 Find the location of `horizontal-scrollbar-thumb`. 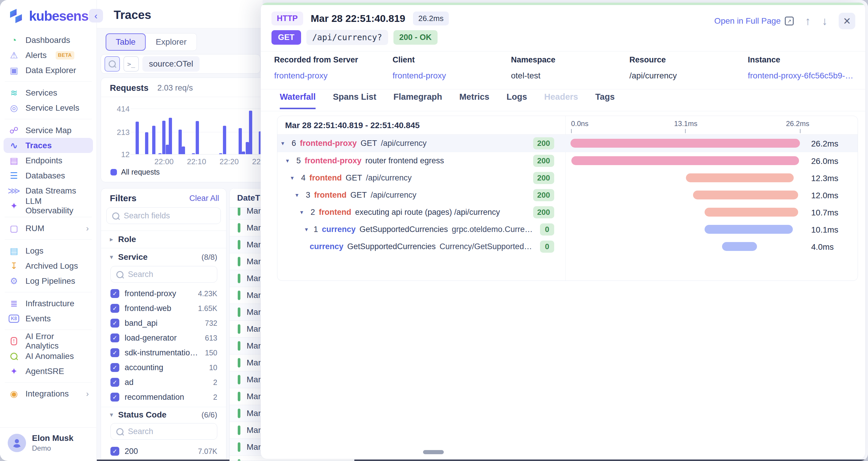

horizontal-scrollbar-thumb is located at coordinates (433, 452).